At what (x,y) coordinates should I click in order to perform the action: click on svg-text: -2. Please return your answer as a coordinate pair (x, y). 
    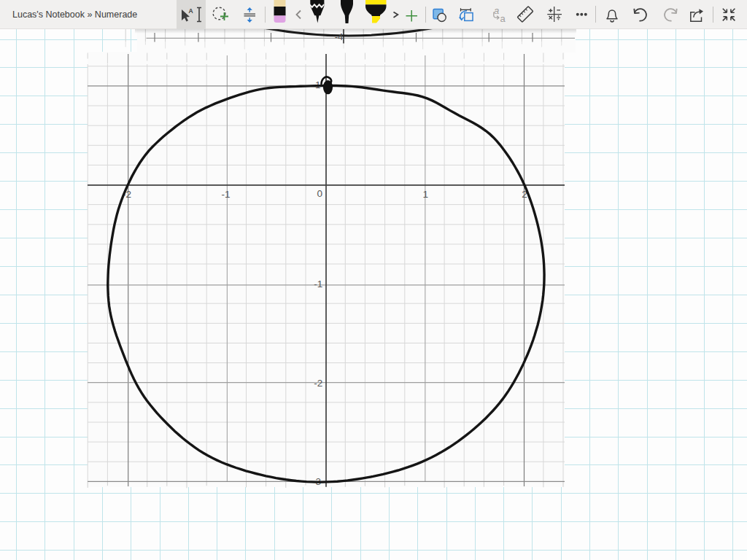
    Looking at the image, I should click on (318, 384).